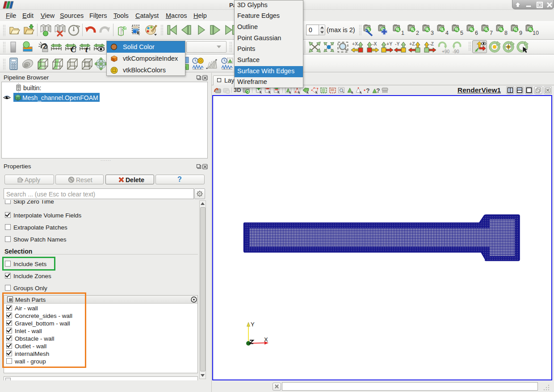 This screenshot has width=554, height=392. I want to click on svg-text: -Y, so click(398, 44).